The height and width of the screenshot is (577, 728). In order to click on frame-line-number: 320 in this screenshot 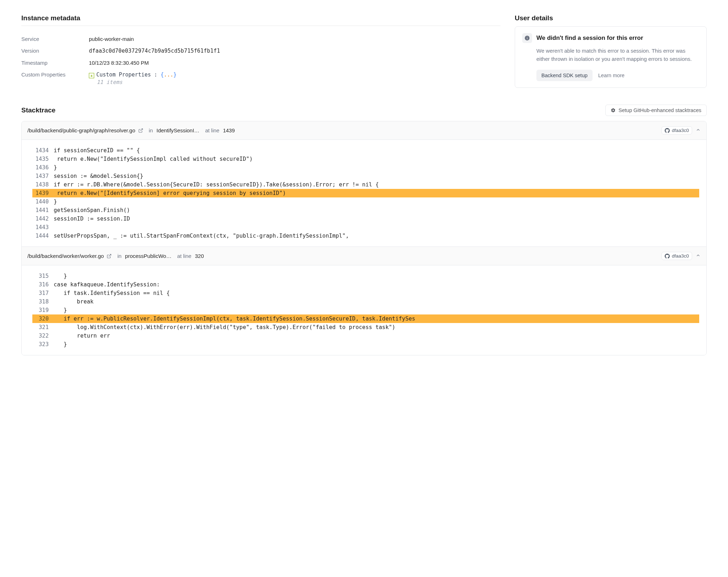, I will do `click(199, 256)`.